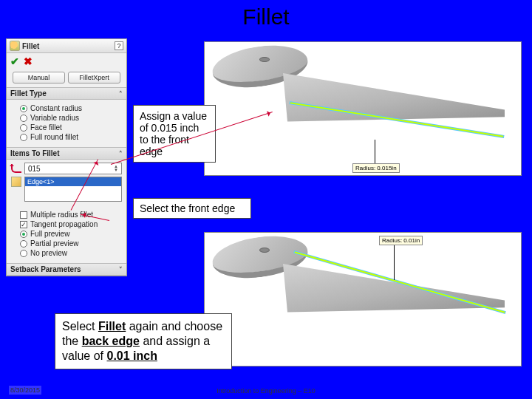 The height and width of the screenshot is (399, 532). Describe the element at coordinates (15, 61) in the screenshot. I see `ok-icon: ✔` at that location.